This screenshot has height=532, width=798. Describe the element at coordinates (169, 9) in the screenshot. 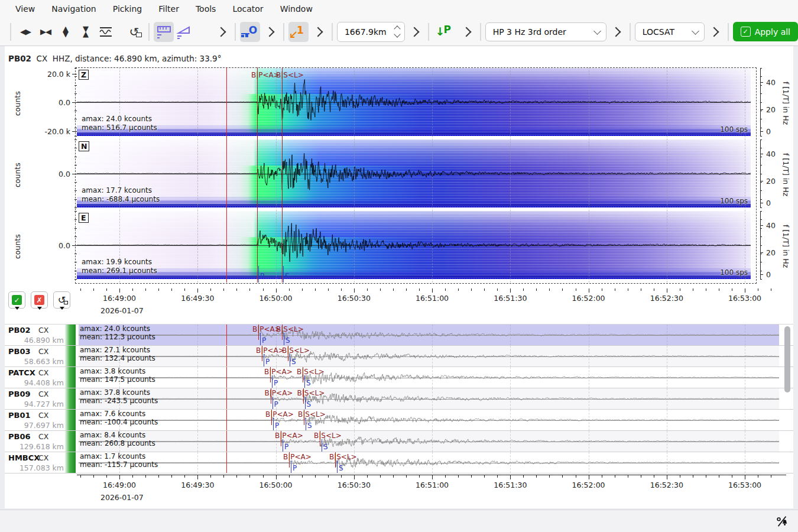

I see `menu-item-filter: Filter` at that location.